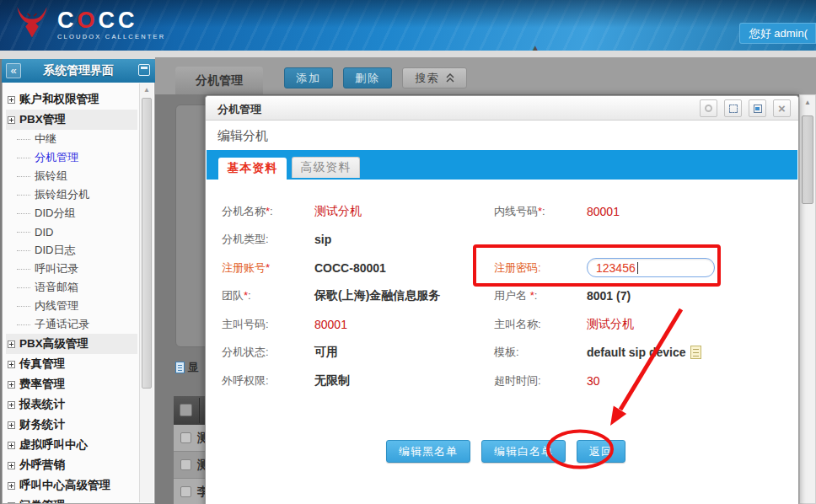  I want to click on form-row: 分机类型:sip, so click(361, 240).